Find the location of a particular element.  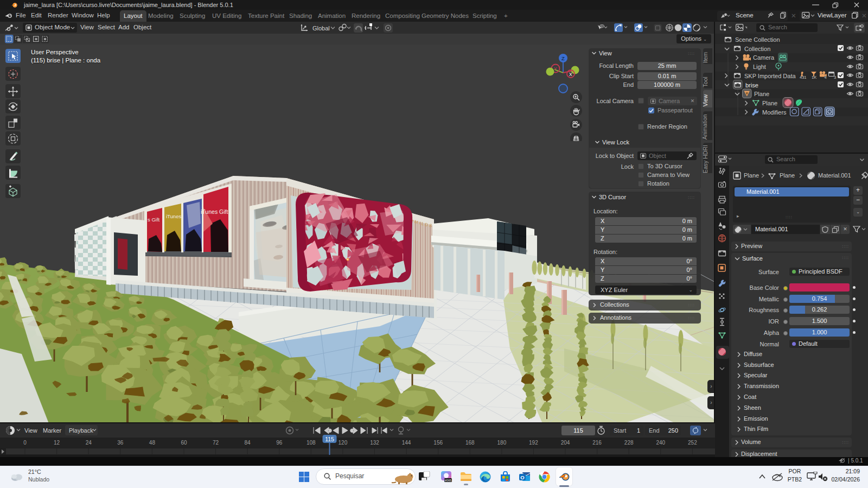

svg-text: 72 is located at coordinates (216, 443).